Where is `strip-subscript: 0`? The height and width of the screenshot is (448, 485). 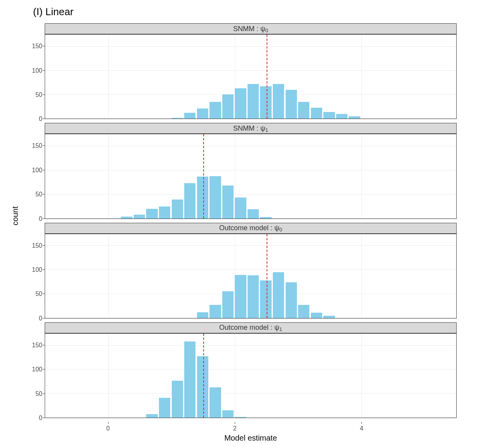
strip-subscript: 0 is located at coordinates (281, 229).